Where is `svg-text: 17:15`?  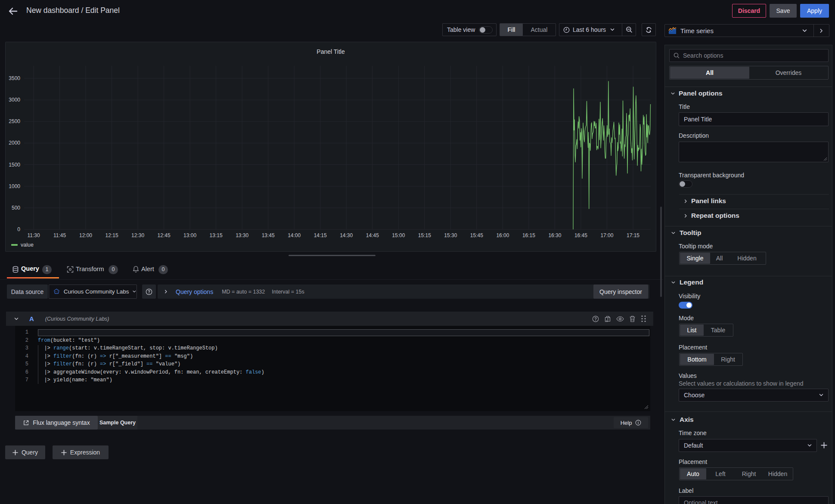
svg-text: 17:15 is located at coordinates (633, 235).